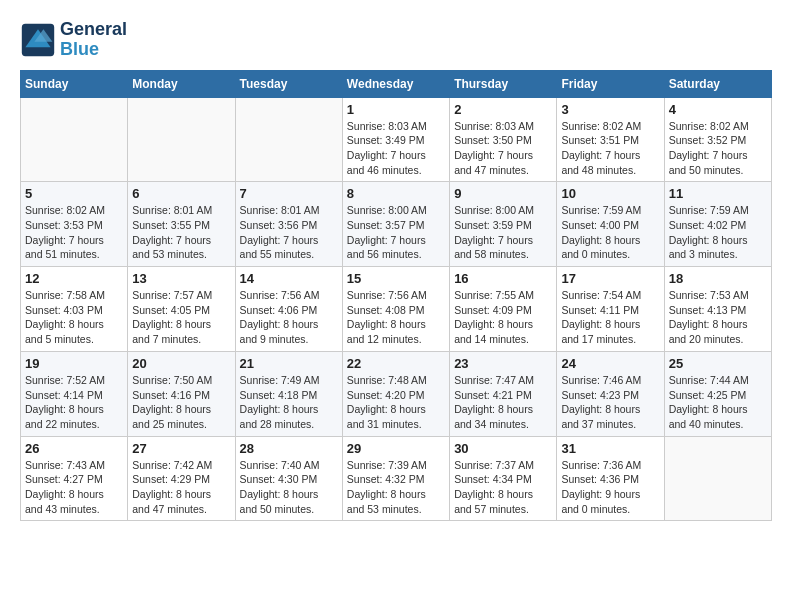  Describe the element at coordinates (503, 278) in the screenshot. I see `day-number: 16` at that location.